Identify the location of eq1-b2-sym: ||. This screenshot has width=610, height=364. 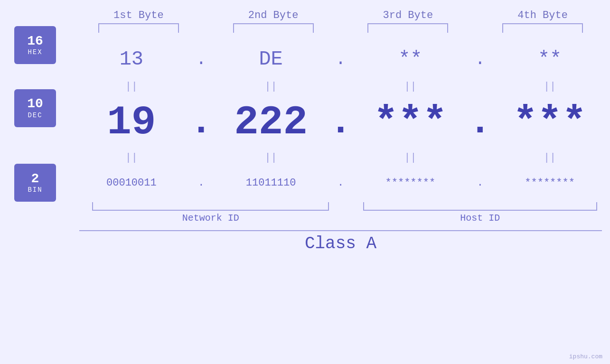
(271, 87).